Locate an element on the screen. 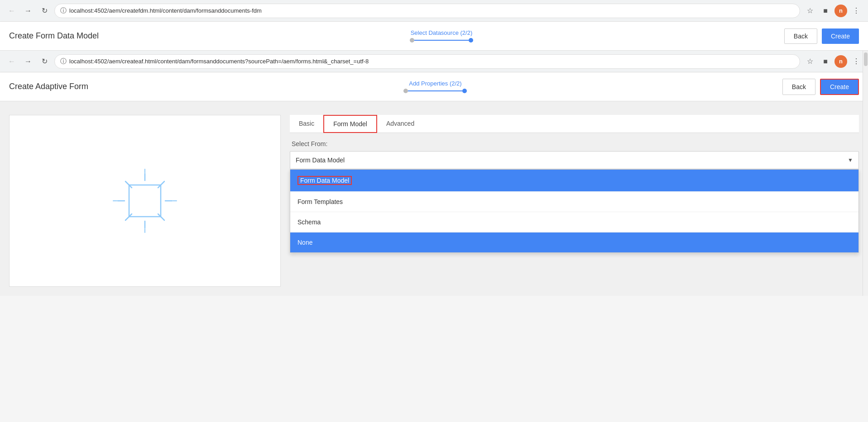  dropdown-item-none-label: None is located at coordinates (305, 242).